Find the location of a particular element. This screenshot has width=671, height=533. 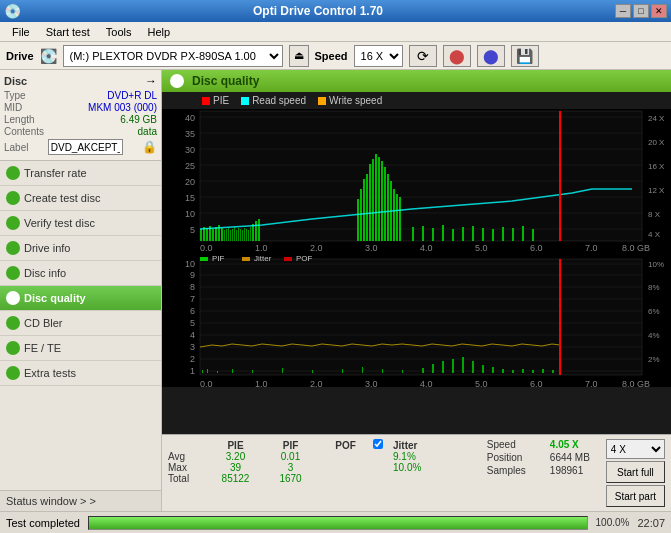

extra-tests-label: Extra tests is located at coordinates (50, 373).